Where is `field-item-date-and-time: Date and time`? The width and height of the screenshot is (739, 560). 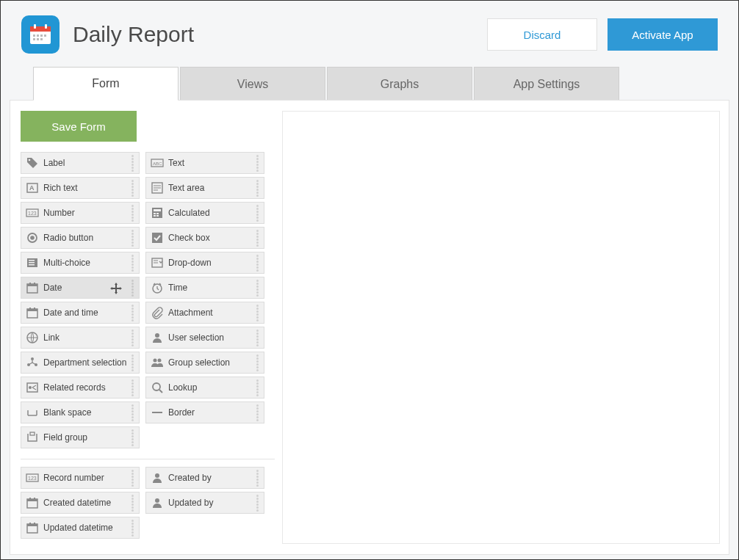
field-item-date-and-time: Date and time is located at coordinates (80, 313).